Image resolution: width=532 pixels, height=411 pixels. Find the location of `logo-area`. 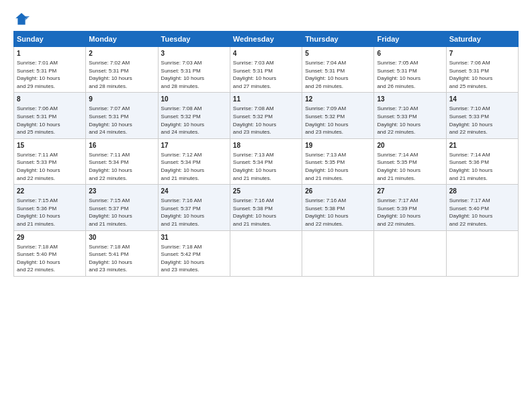

logo-area is located at coordinates (23, 19).